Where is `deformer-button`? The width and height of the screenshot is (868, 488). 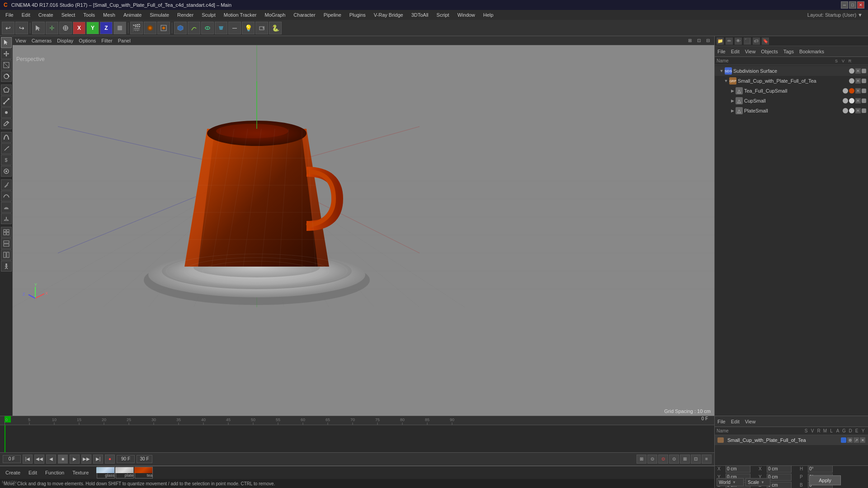 deformer-button is located at coordinates (221, 28).